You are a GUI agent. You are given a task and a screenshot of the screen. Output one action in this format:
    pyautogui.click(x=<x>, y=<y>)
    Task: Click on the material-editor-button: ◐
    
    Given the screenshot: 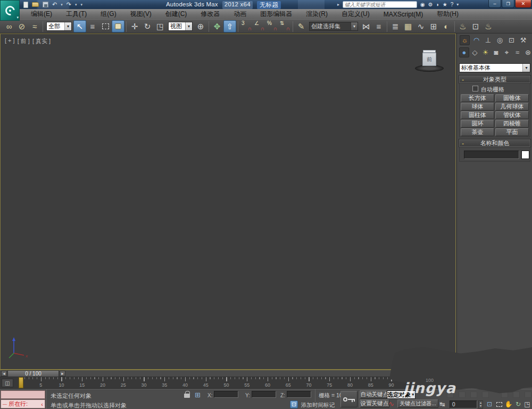 What is the action you would take?
    pyautogui.click(x=446, y=27)
    